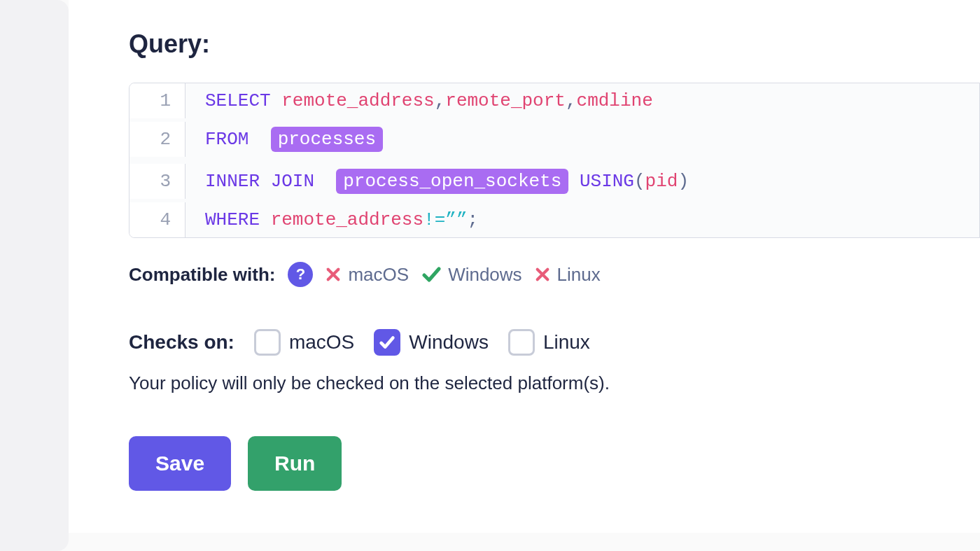 This screenshot has height=551, width=980. What do you see at coordinates (554, 384) in the screenshot?
I see `checks-helper-text: Your policy will only be checked on the …` at bounding box center [554, 384].